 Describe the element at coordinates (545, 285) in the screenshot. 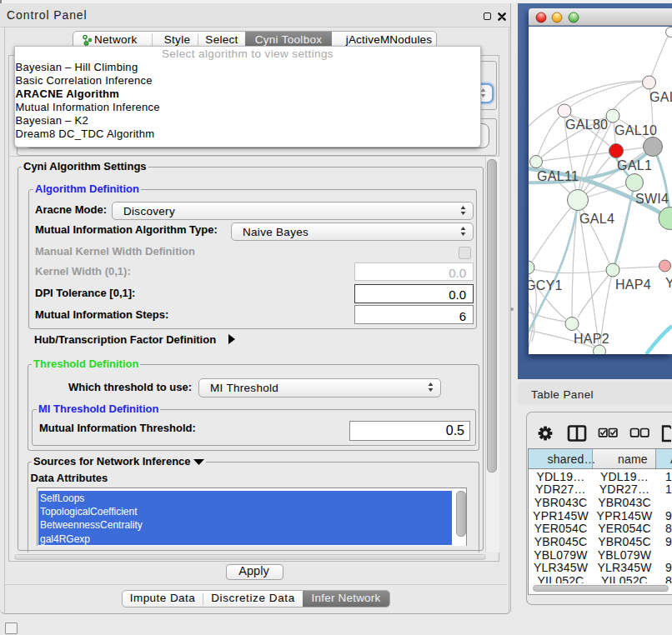

I see `svg-text: GCY1` at that location.